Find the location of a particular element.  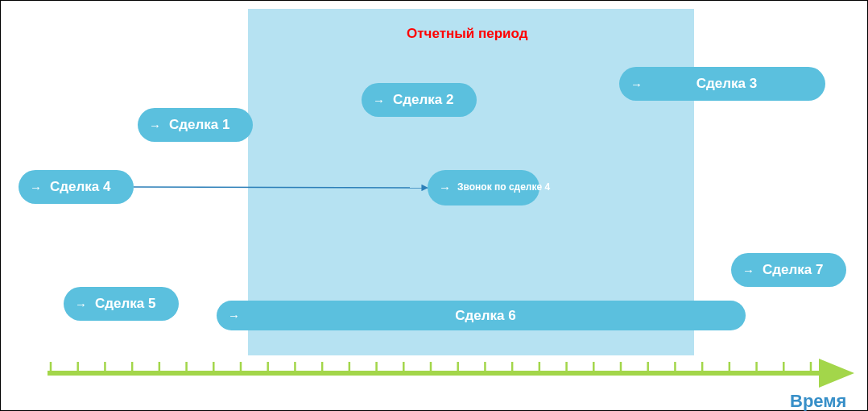

deal-label: Сделка 1 is located at coordinates (200, 125).